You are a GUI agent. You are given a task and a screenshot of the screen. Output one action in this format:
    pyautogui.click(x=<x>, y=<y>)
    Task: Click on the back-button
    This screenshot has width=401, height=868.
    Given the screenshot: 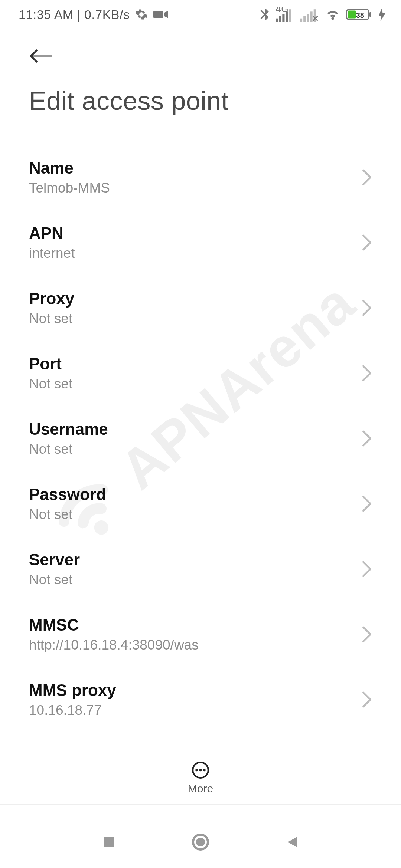 What is the action you would take?
    pyautogui.click(x=40, y=56)
    